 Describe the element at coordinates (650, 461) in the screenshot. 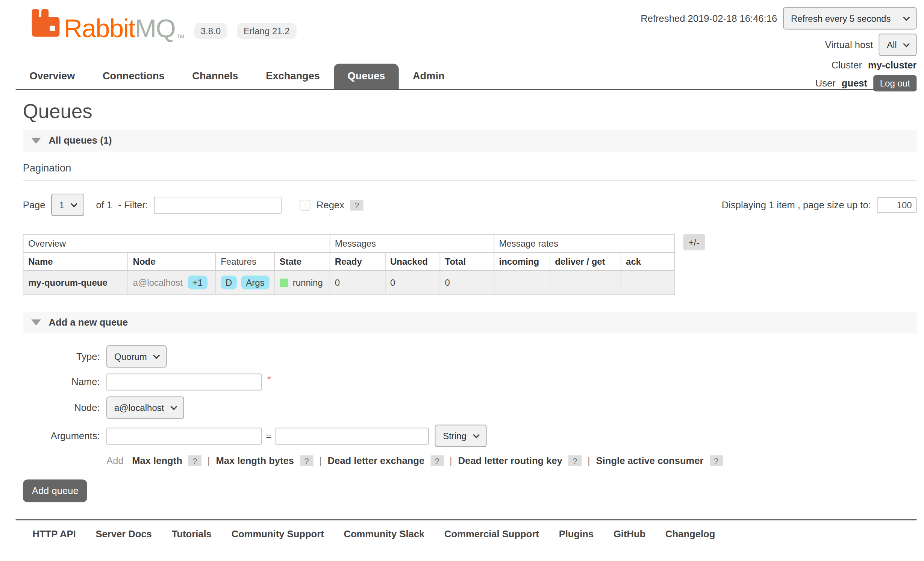

I see `quick-arg-single-active-consumer: Single active consumer` at that location.